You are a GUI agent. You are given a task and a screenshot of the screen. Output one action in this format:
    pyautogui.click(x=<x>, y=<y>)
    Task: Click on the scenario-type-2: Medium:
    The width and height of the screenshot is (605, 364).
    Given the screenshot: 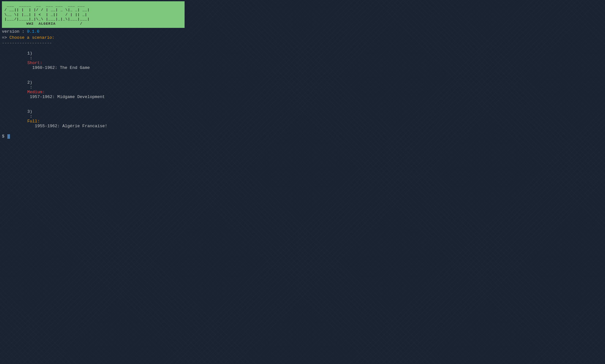 What is the action you would take?
    pyautogui.click(x=36, y=92)
    